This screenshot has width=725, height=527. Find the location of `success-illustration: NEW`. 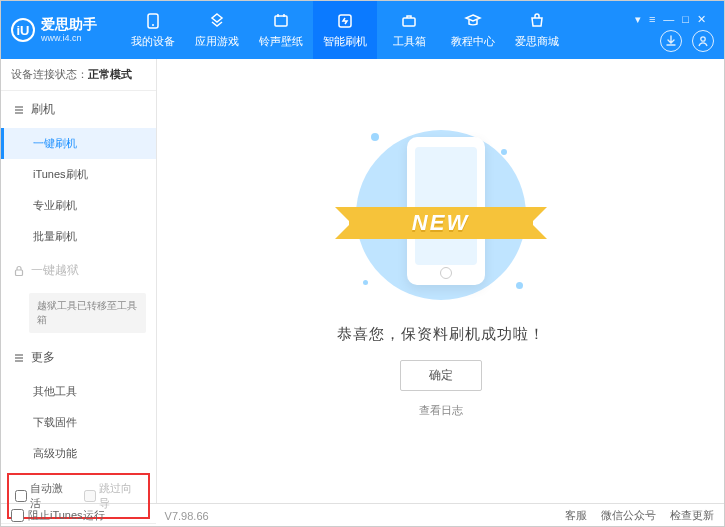

success-illustration: NEW is located at coordinates (441, 215).